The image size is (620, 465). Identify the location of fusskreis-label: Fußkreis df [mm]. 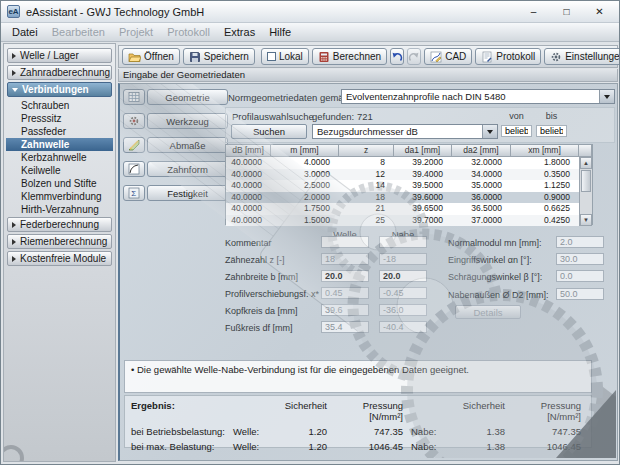
(259, 328).